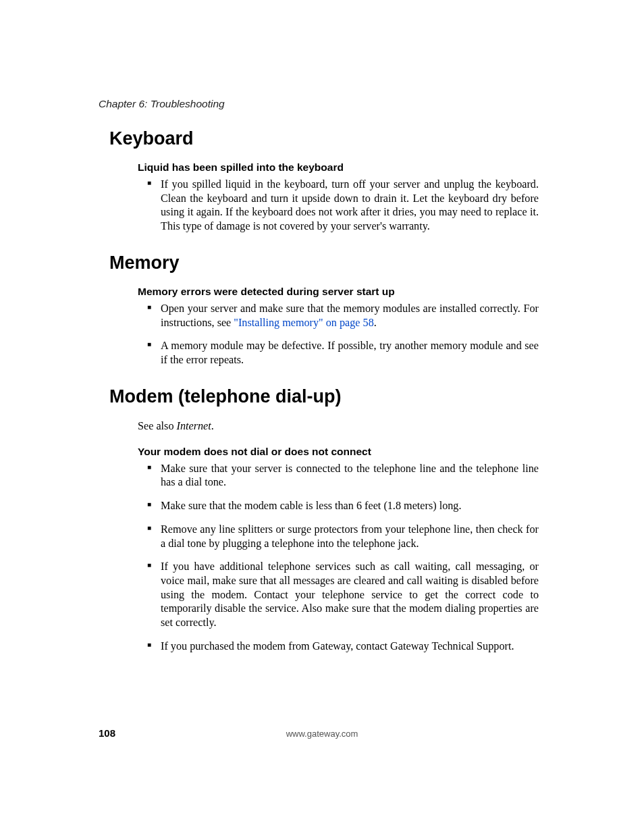 This screenshot has height=834, width=644. I want to click on subhead-memory-errors: Memory errors were detected during serve…, so click(338, 292).